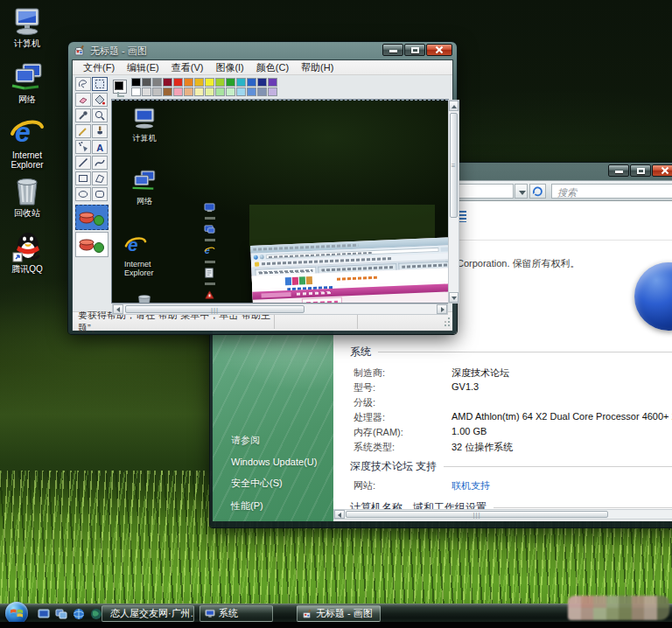  What do you see at coordinates (100, 131) in the screenshot?
I see `brush-tool` at bounding box center [100, 131].